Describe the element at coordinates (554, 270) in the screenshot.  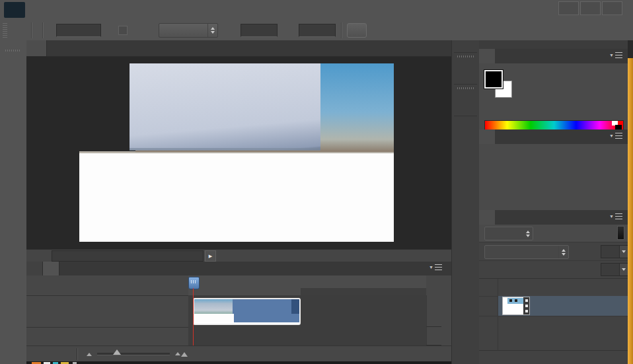
I see `lock-row` at that location.